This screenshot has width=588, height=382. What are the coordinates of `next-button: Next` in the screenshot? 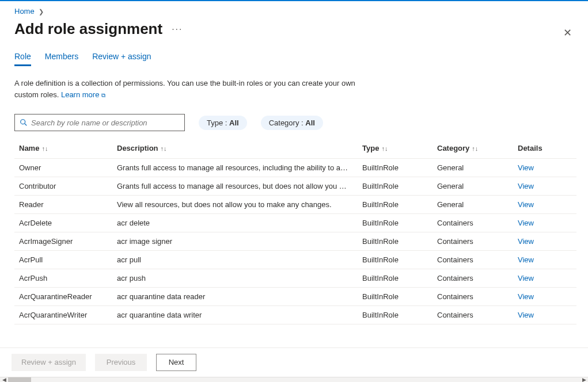 It's located at (176, 362).